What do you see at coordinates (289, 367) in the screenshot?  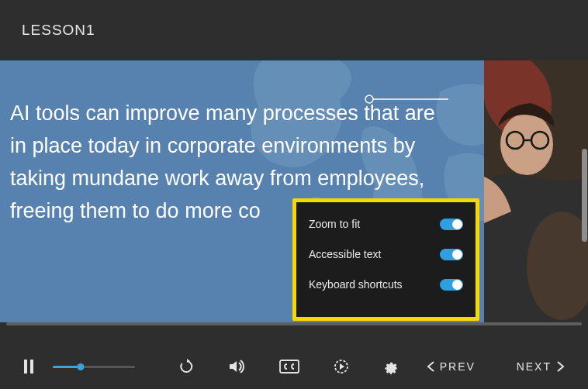 I see `captions-button` at bounding box center [289, 367].